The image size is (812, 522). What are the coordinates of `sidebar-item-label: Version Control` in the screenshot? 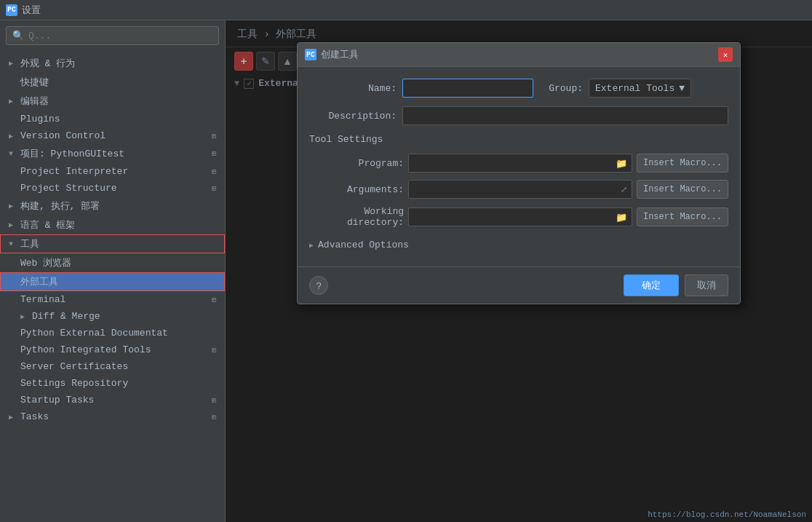 It's located at (63, 135).